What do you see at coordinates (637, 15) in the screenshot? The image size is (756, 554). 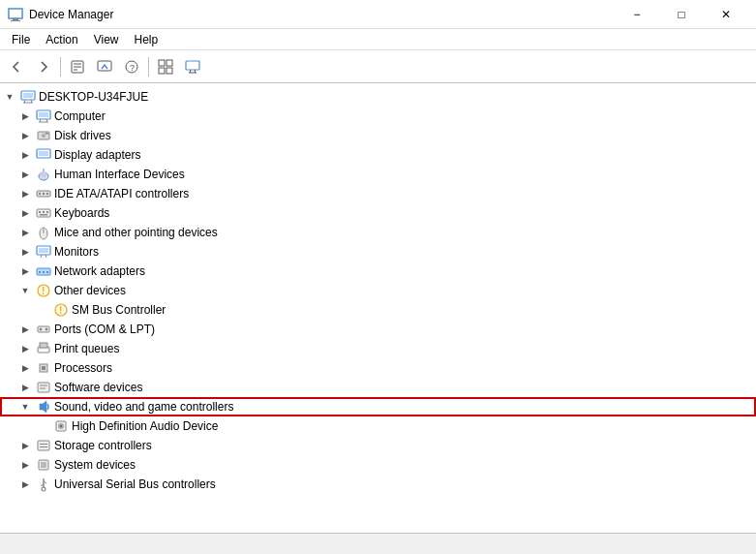 I see `minimize-button: −` at bounding box center [637, 15].